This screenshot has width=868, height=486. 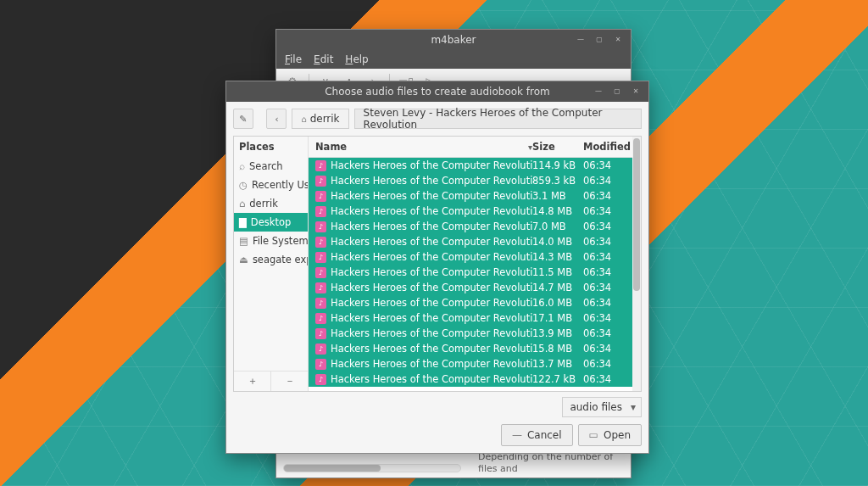 What do you see at coordinates (602, 407) in the screenshot?
I see `file-filter-select: audio files` at bounding box center [602, 407].